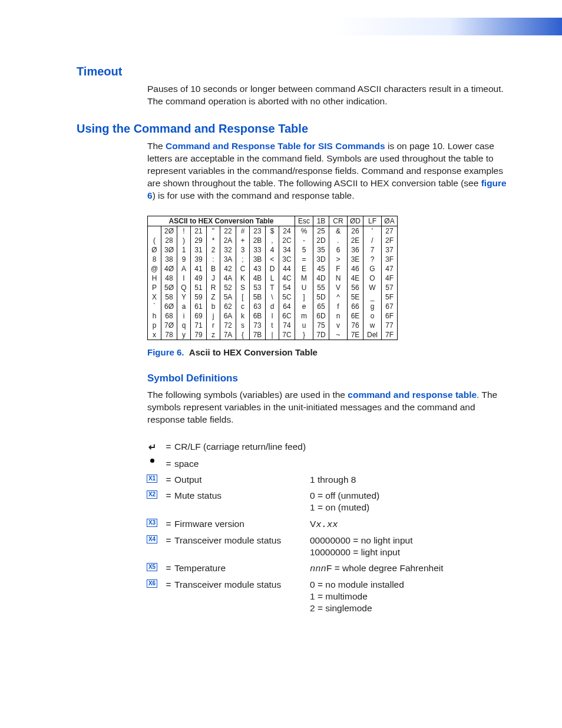  Describe the element at coordinates (253, 353) in the screenshot. I see `figure-title: Ascii to HEX Conversion Table` at that location.